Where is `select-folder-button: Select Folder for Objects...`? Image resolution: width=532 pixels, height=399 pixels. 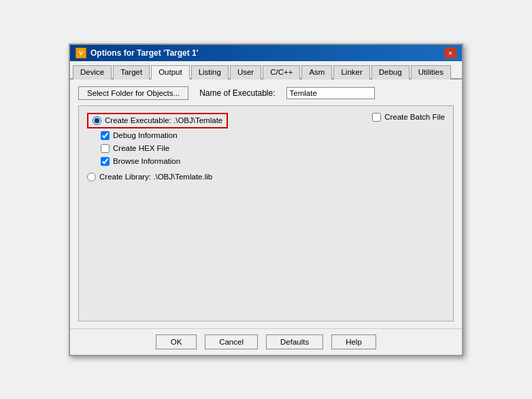
select-folder-button: Select Folder for Objects... is located at coordinates (133, 93).